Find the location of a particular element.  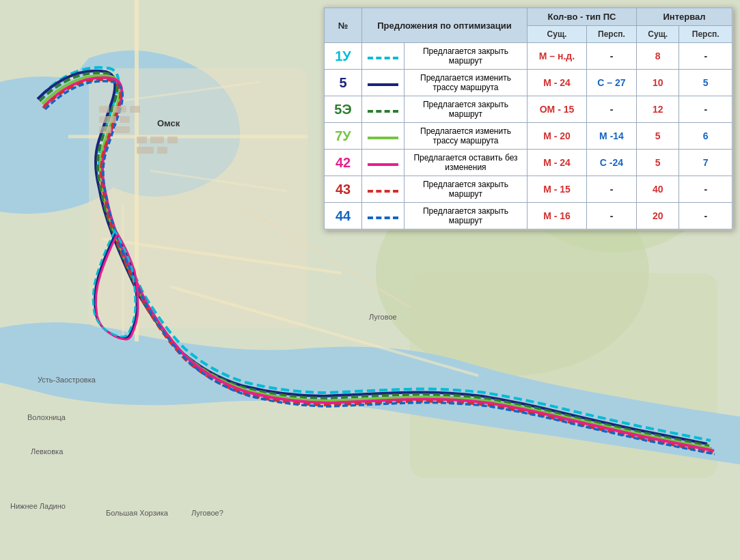

subheader-persp2: Персп. is located at coordinates (706, 34).